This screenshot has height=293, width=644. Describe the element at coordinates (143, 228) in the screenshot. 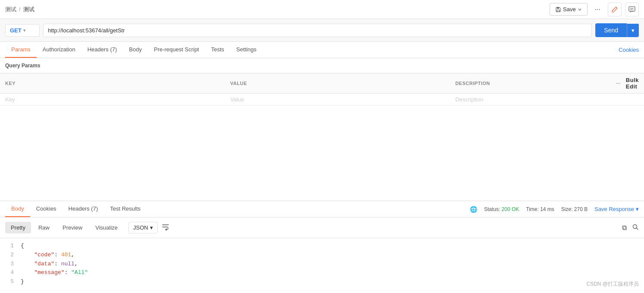

I see `format-select: JSON ▾` at that location.